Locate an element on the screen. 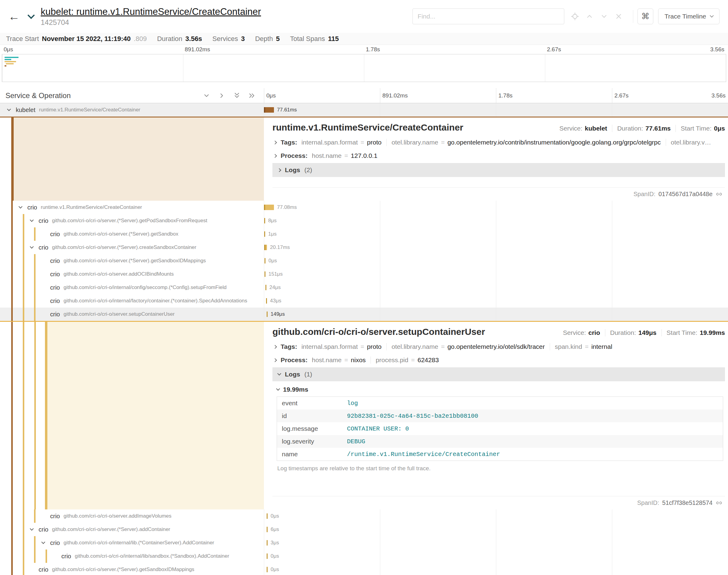 The width and height of the screenshot is (728, 575). process-accordion: Process: host.name=nixosprocess.pid=6242… is located at coordinates (499, 360).